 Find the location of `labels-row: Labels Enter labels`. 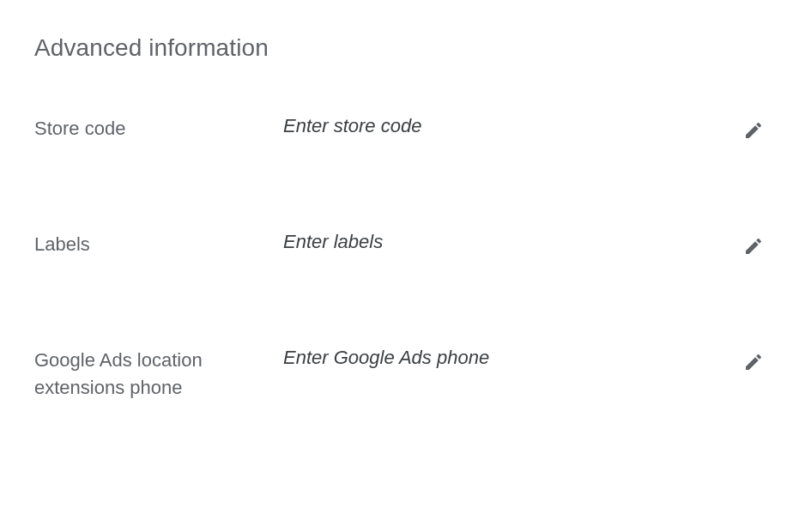

labels-row: Labels Enter labels is located at coordinates (402, 246).